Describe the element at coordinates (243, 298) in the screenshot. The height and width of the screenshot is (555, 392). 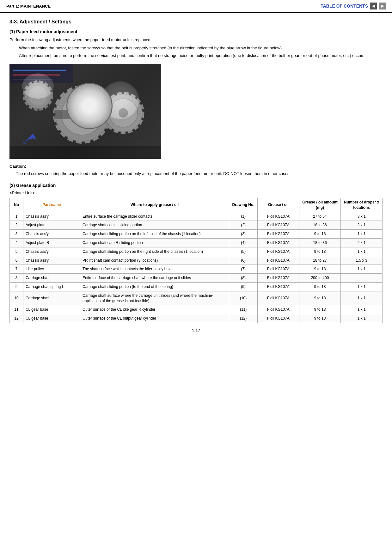
I see `table-cell: (10)` at that location.